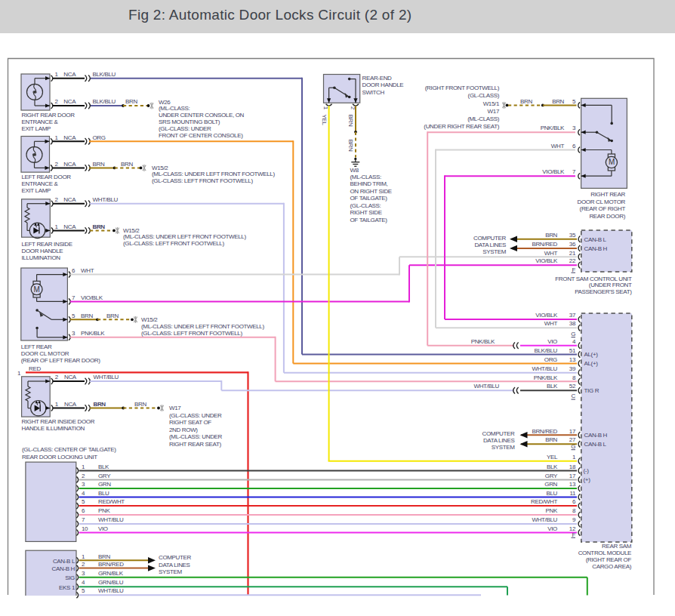 The image size is (675, 616). I want to click on svg-text: 35, so click(572, 236).